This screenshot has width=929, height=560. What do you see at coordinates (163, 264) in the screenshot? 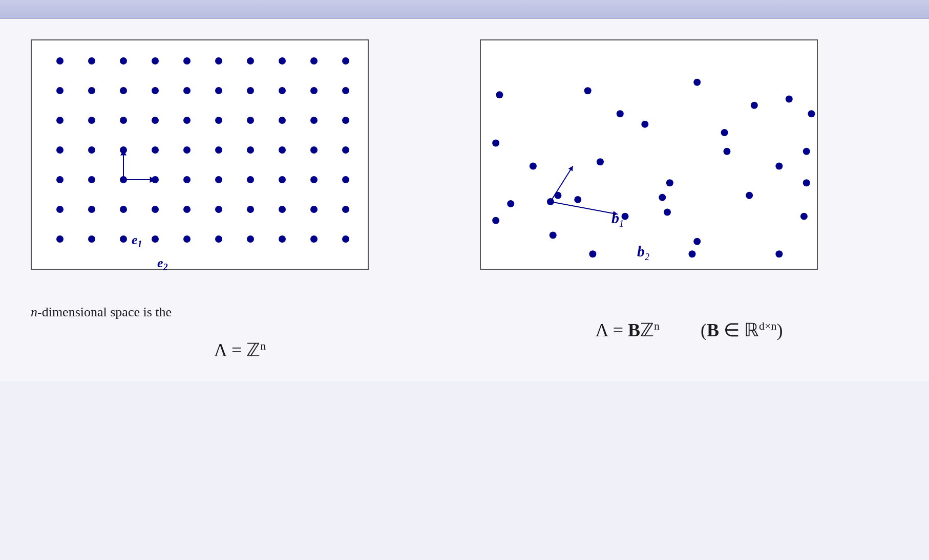
I see `e2-label: e2` at bounding box center [163, 264].